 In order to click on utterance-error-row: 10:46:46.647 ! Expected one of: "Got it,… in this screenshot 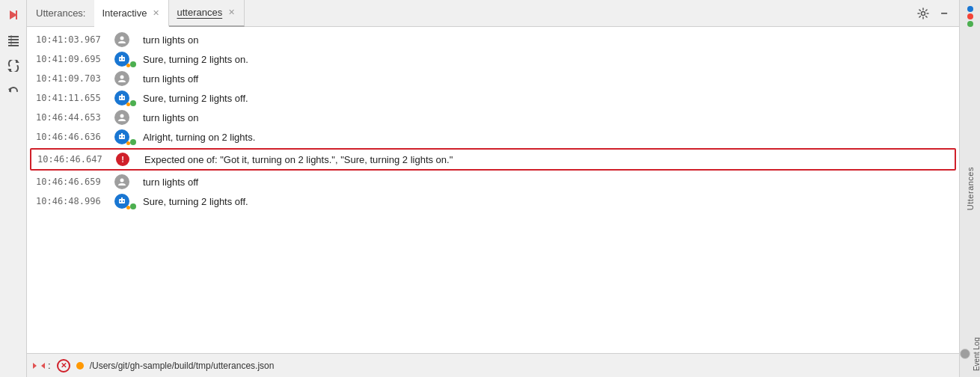, I will do `click(493, 159)`.